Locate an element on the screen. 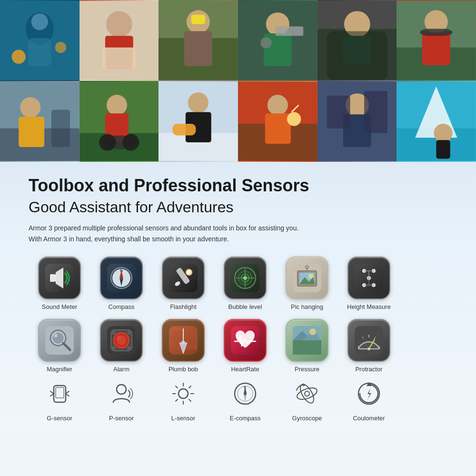 Image resolution: width=476 pixels, height=476 pixels. alarm-icon is located at coordinates (121, 340).